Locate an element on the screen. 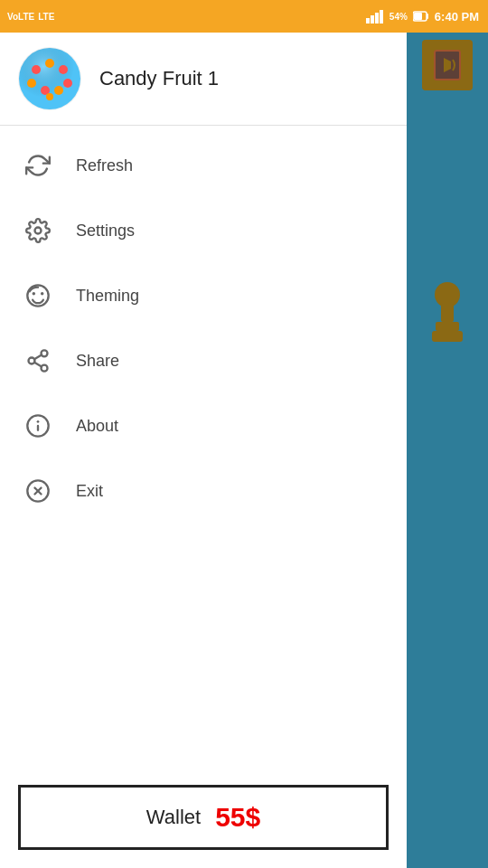 The width and height of the screenshot is (488, 868). chess-piece-icon is located at coordinates (447, 313).